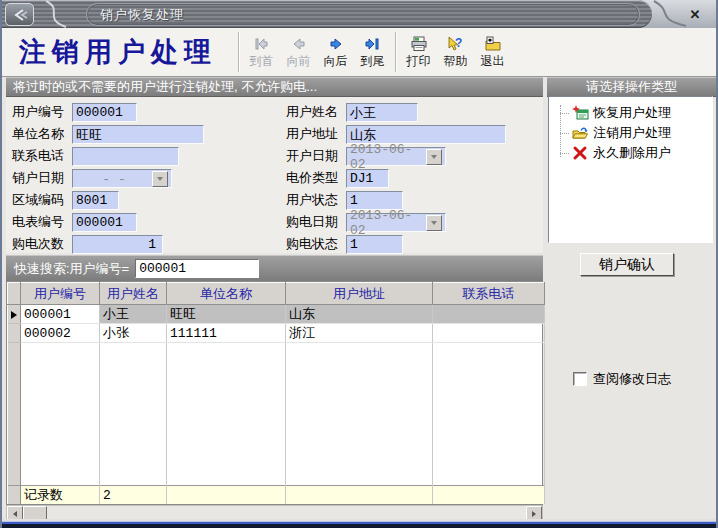 The image size is (718, 528). Describe the element at coordinates (104, 112) in the screenshot. I see `user-id-field: 000001` at that location.